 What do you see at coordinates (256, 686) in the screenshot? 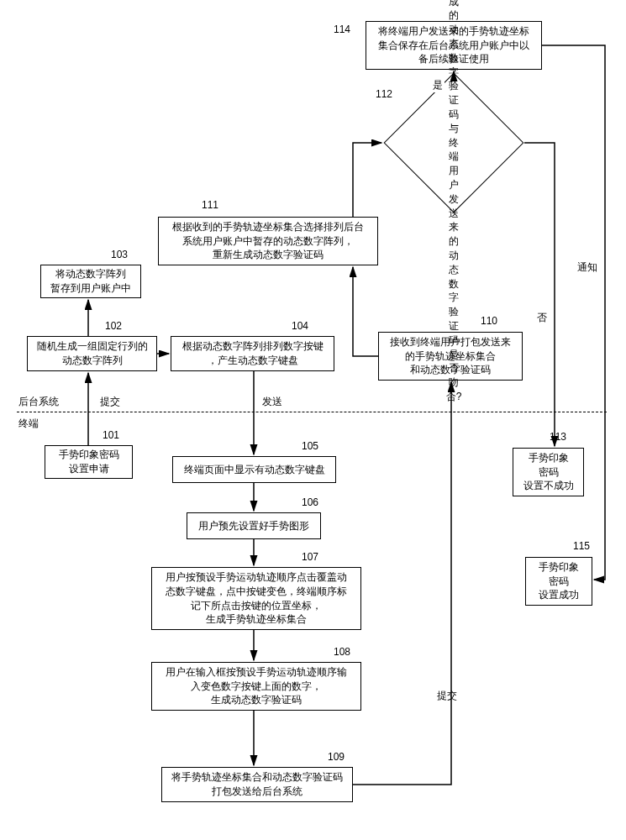
I see `node-108: 用户在输入框按预设手势运动轨迹顺序输入变色数字按键上面的数字，生成动态数字验证码` at bounding box center [256, 686].